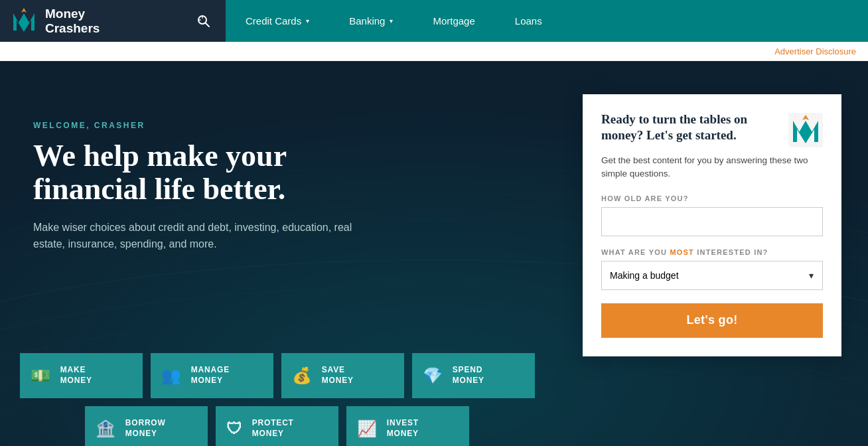 The image size is (868, 446). Describe the element at coordinates (210, 376) in the screenshot. I see `manage-money-label: MANAGEMONEY` at that location.